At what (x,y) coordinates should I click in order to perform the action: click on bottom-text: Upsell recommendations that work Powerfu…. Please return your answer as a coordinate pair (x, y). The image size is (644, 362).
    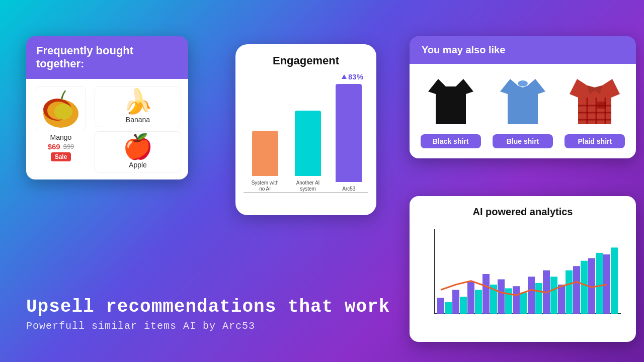
    Looking at the image, I should click on (208, 314).